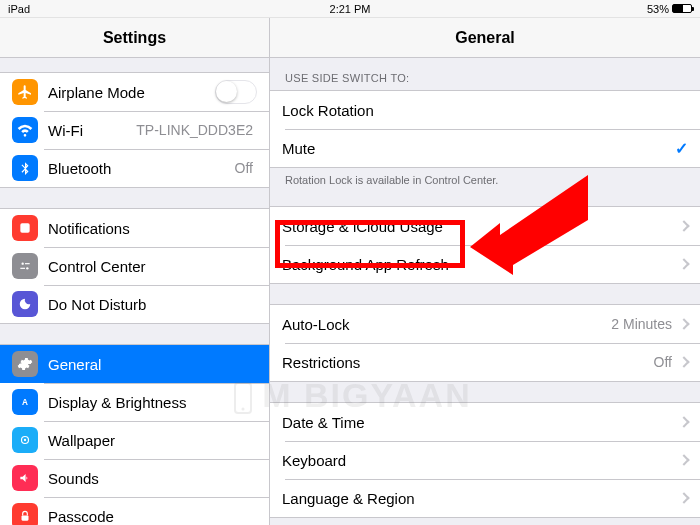 This screenshot has height=525, width=700. I want to click on cell-language-region: Language & Region, so click(485, 498).